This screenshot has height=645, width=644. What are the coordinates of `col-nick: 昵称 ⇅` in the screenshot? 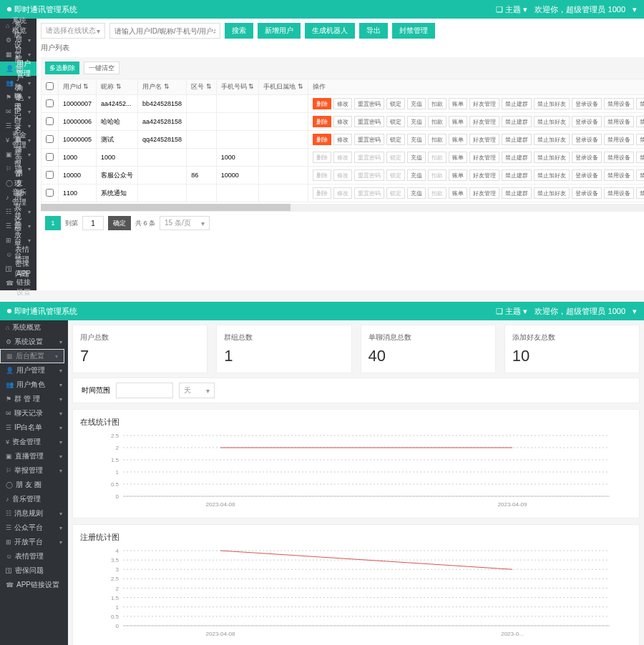 It's located at (117, 87).